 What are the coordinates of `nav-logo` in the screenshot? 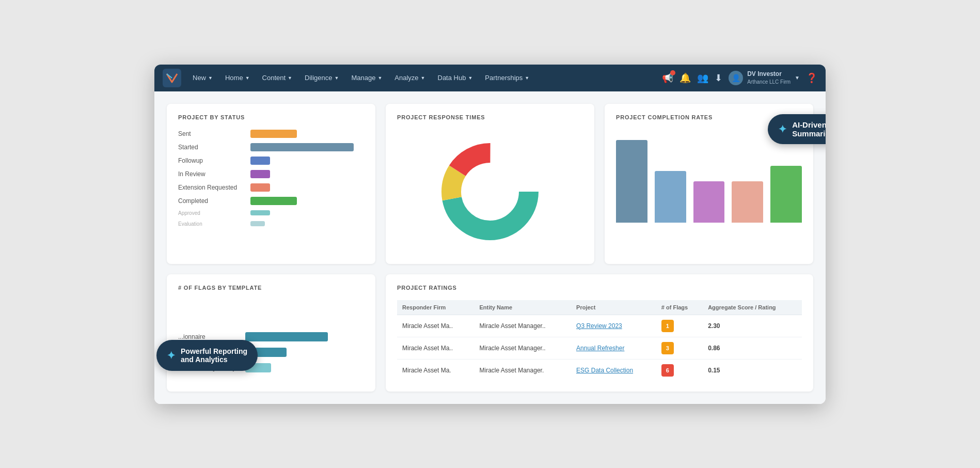 It's located at (172, 78).